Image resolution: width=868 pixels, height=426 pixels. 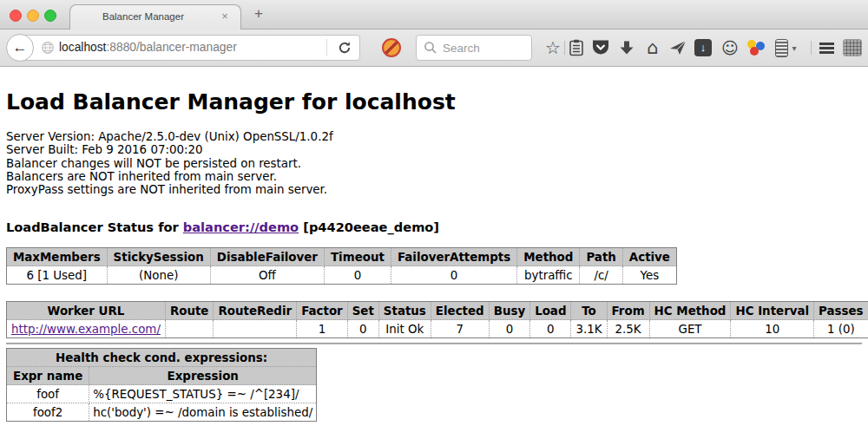 What do you see at coordinates (189, 48) in the screenshot?
I see `url-bar: localhost:8880/balancer-manager` at bounding box center [189, 48].